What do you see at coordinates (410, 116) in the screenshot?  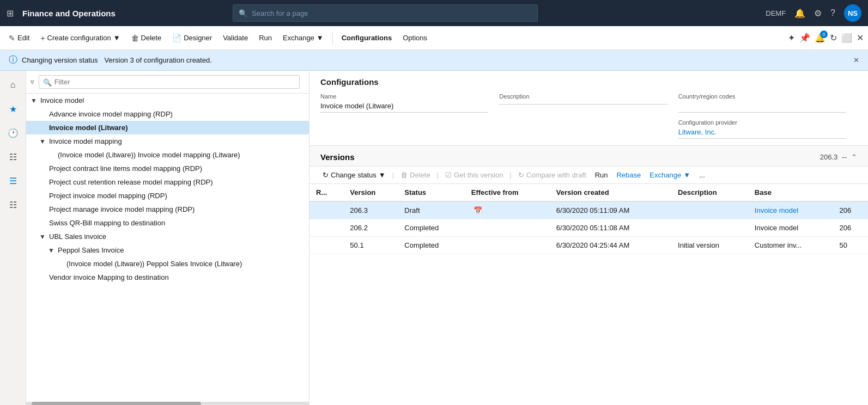 I see `config-name-field: Name Invoice model (Litware)` at bounding box center [410, 116].